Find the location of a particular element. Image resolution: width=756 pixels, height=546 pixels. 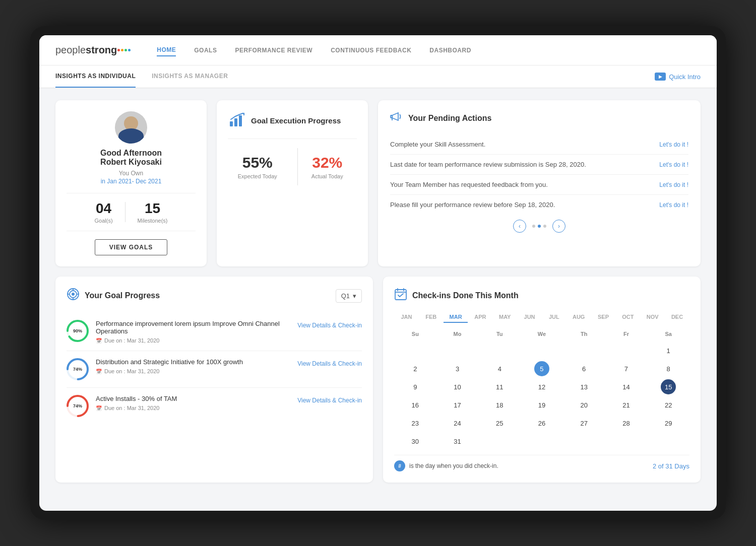

view-checkin-1: View Details & Check-in is located at coordinates (330, 364).